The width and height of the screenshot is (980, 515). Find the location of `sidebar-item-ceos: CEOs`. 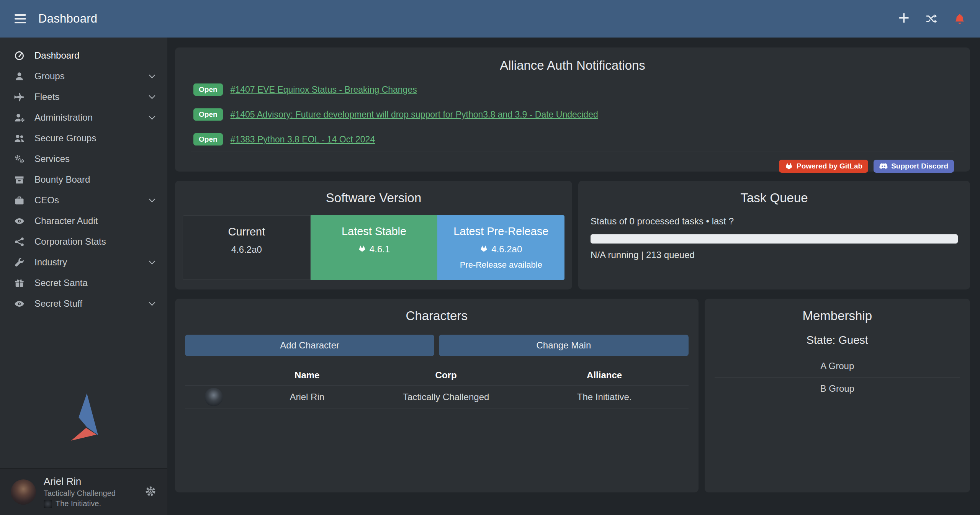

sidebar-item-ceos: CEOs is located at coordinates (83, 200).